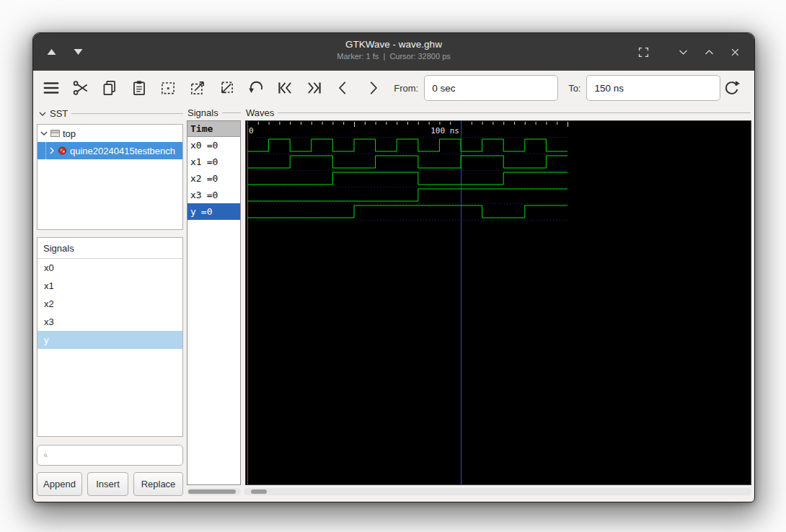  Describe the element at coordinates (81, 88) in the screenshot. I see `cut-button` at that location.